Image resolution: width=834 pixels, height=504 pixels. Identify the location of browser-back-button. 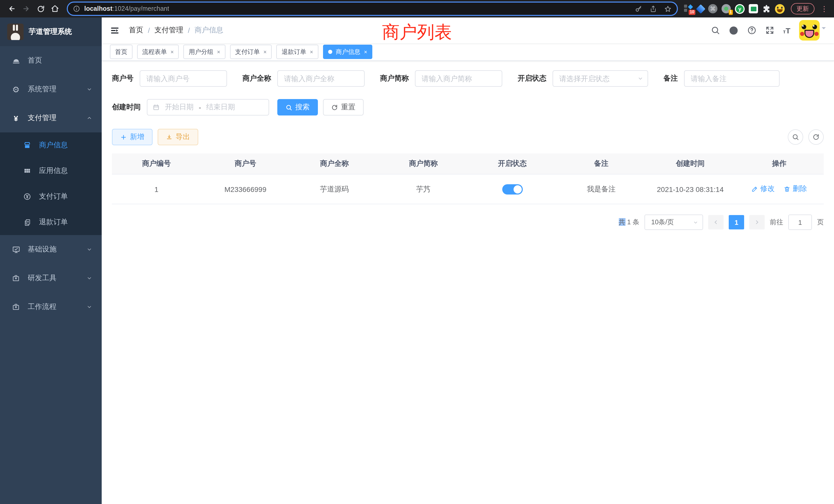
(12, 9).